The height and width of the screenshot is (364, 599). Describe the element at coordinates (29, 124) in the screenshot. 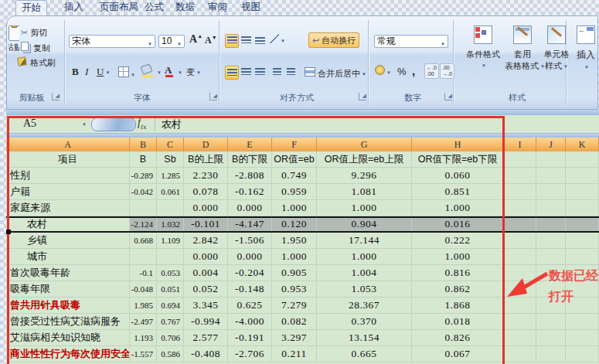

I see `name-box: A5` at that location.